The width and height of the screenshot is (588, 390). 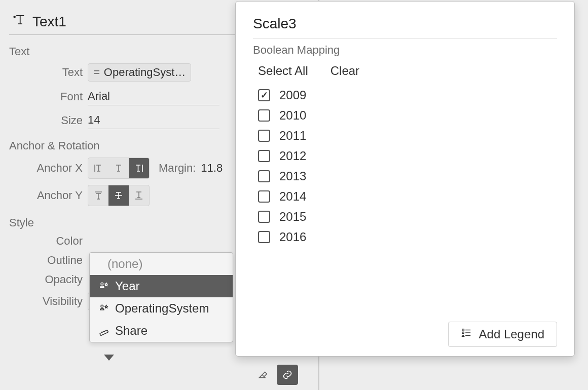 I want to click on dropdown-item-share: Share, so click(x=161, y=331).